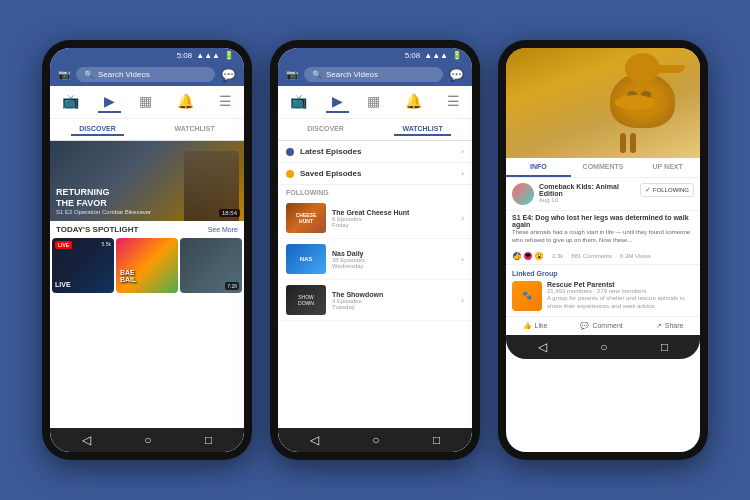 The height and width of the screenshot is (500, 750). Describe the element at coordinates (523, 194) in the screenshot. I see `show-avatar` at that location.